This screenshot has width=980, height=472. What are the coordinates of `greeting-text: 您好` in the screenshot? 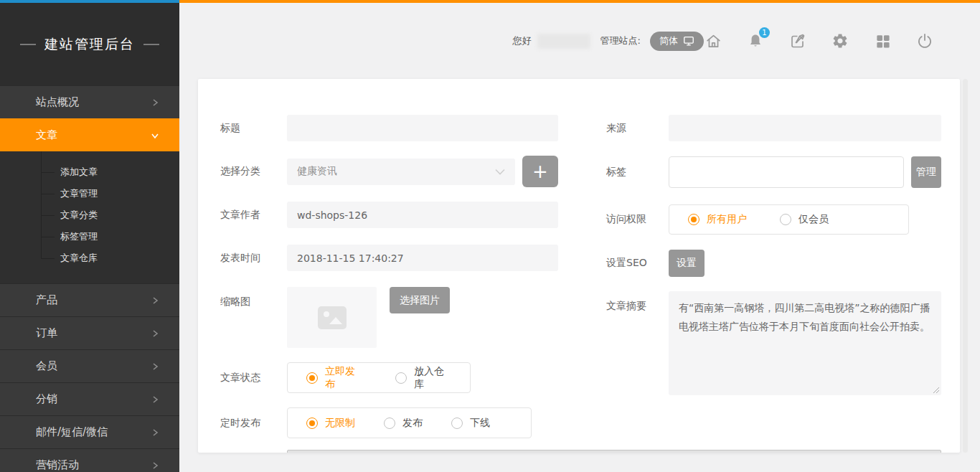 It's located at (522, 41).